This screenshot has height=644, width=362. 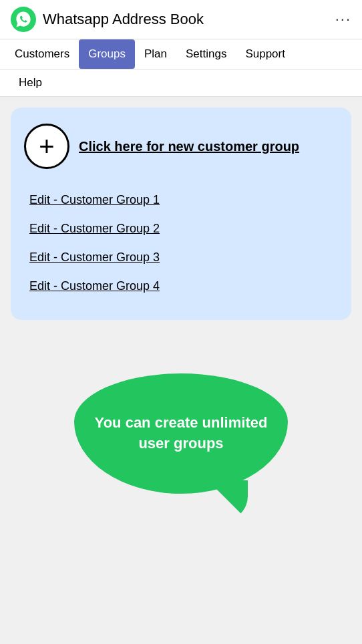 I want to click on nav-item-groups: Groups, so click(x=107, y=54).